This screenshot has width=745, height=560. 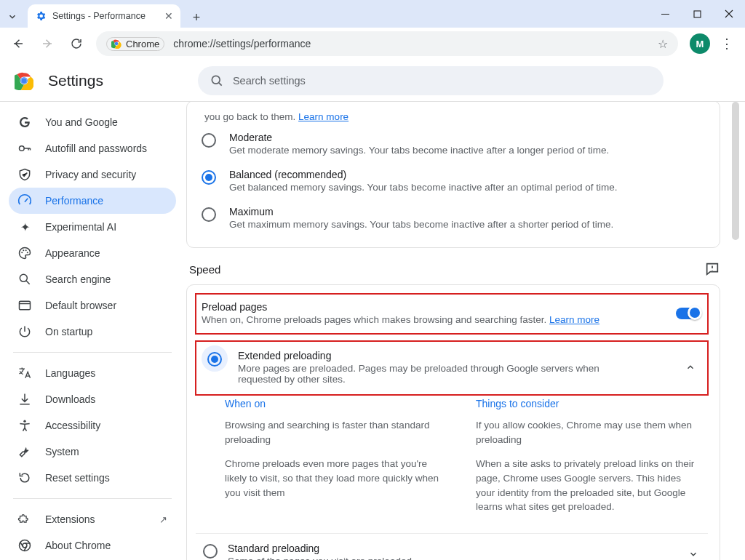 I want to click on power-icon, so click(x=25, y=332).